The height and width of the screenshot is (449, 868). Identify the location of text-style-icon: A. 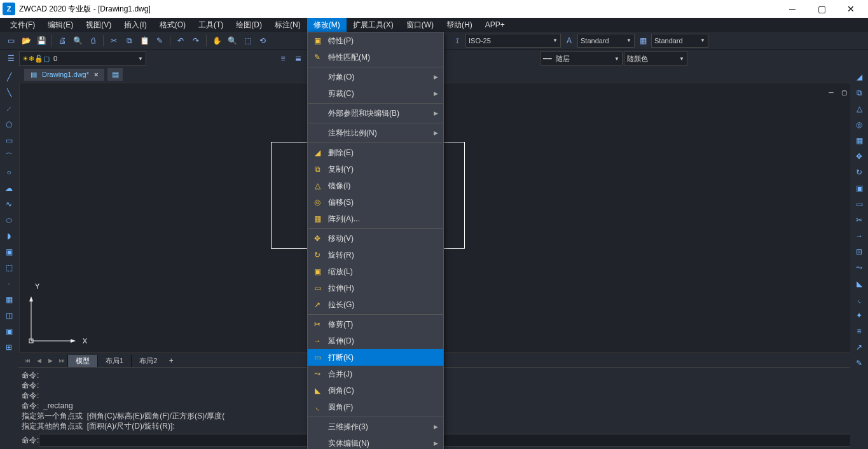
(569, 41).